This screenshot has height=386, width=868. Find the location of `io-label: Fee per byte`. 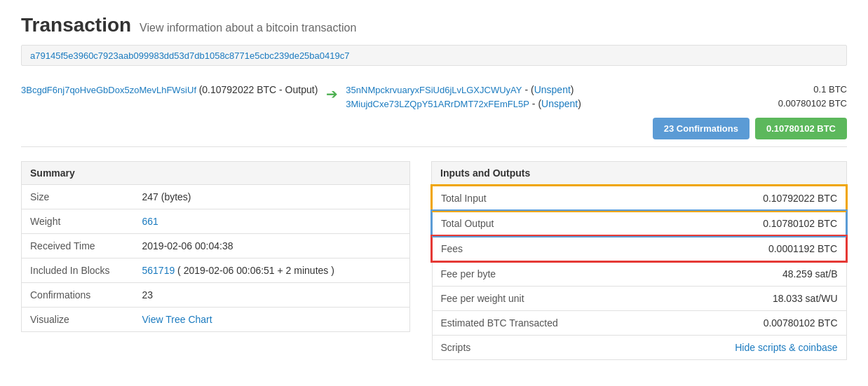

io-label: Fee per byte is located at coordinates (541, 274).